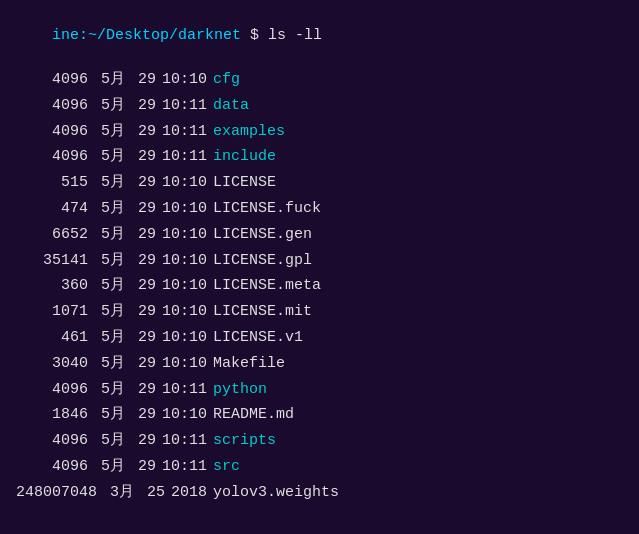 The height and width of the screenshot is (534, 639). What do you see at coordinates (295, 36) in the screenshot?
I see `terminal-command: ls -ll` at bounding box center [295, 36].